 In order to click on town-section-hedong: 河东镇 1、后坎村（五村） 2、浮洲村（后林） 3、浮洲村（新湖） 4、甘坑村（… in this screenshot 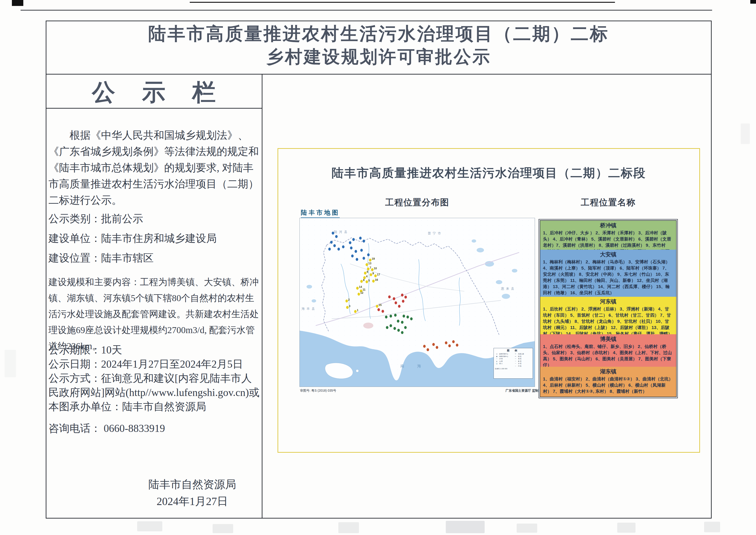, I will do `click(608, 316)`.